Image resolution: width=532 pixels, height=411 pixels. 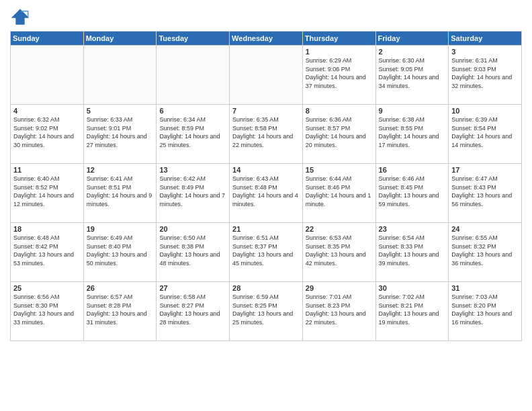 What do you see at coordinates (266, 193) in the screenshot?
I see `day-cell: 14Sunrise: 6:43 AMSunset: 8:48 PMDayligh…` at bounding box center [266, 193].